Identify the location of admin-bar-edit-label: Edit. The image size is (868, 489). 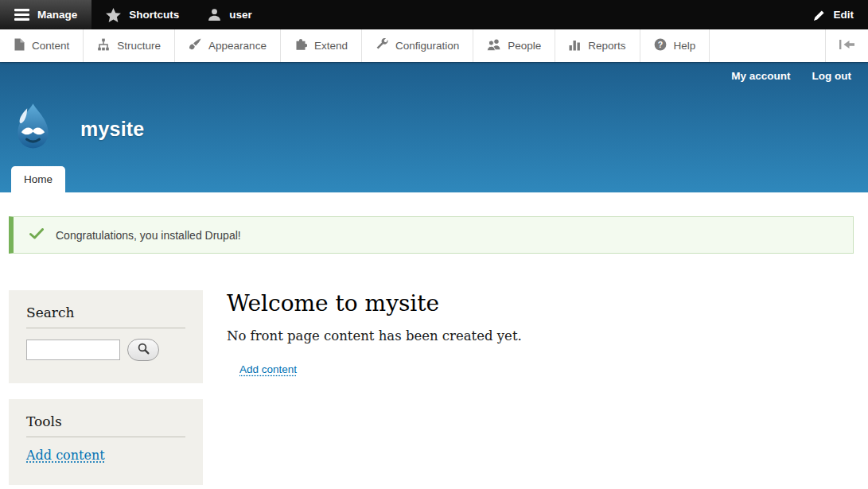
(844, 14).